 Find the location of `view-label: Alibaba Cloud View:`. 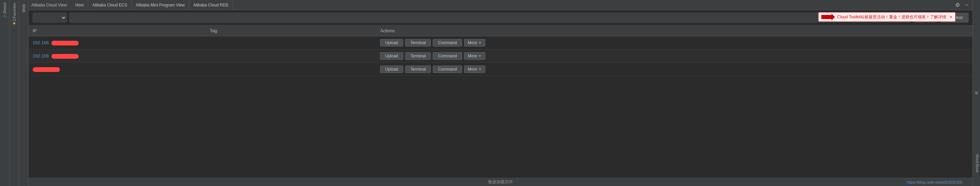

view-label: Alibaba Cloud View: is located at coordinates (49, 5).